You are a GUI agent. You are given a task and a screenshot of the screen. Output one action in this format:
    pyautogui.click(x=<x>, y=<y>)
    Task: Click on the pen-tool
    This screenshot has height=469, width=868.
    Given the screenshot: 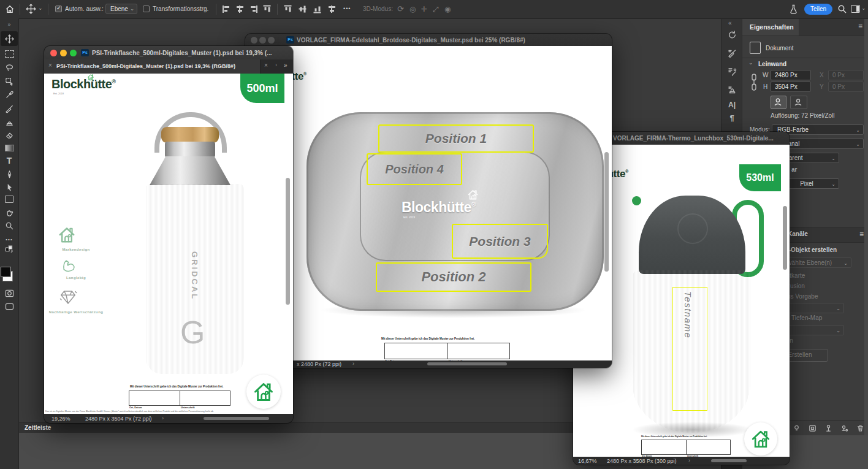 What is the action you would take?
    pyautogui.click(x=9, y=174)
    